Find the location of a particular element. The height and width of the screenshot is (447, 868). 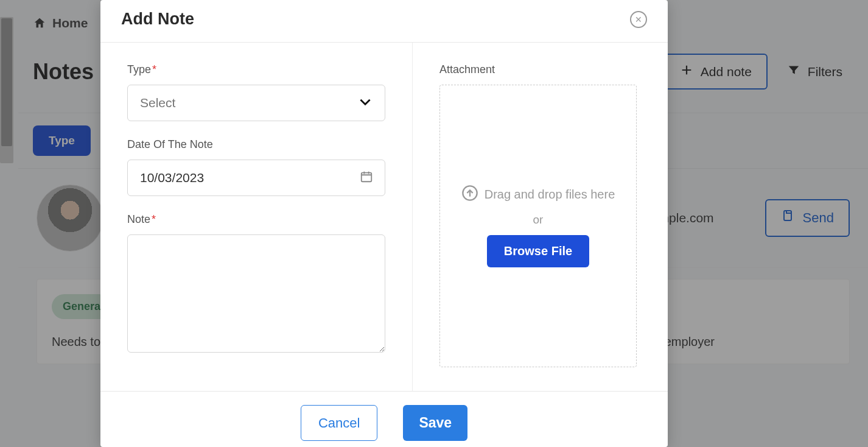

date-input is located at coordinates (256, 178).